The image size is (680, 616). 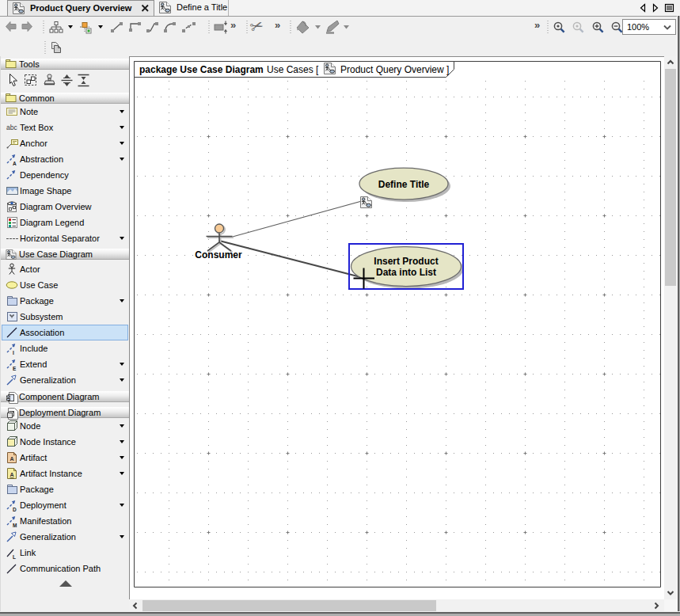 I want to click on svg-text: Use Cases [, so click(x=293, y=70).